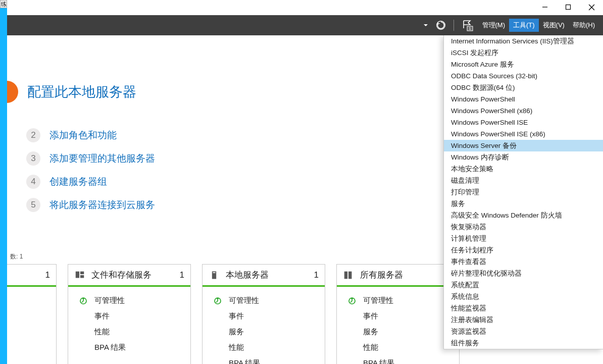  I want to click on maximize-button, so click(568, 7).